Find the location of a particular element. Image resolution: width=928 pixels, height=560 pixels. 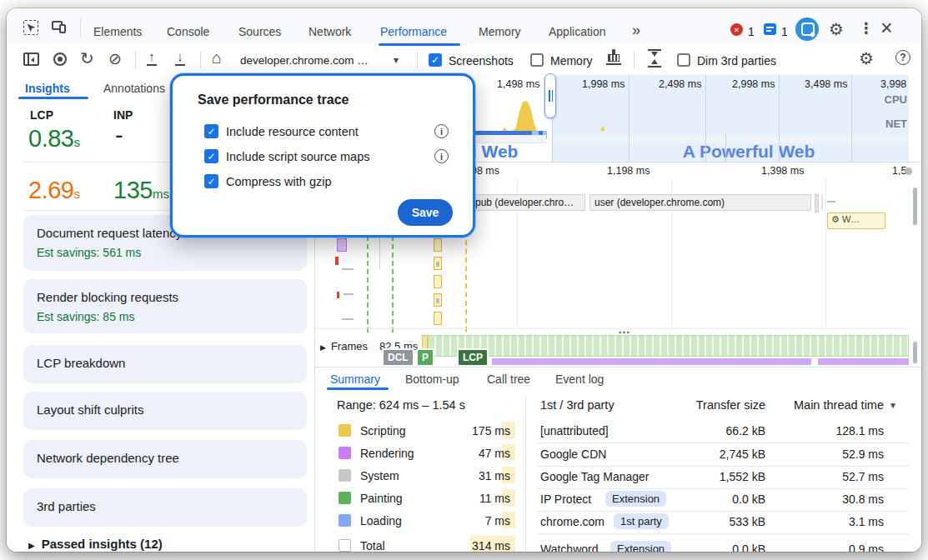

tab-performance: Performance is located at coordinates (414, 32).